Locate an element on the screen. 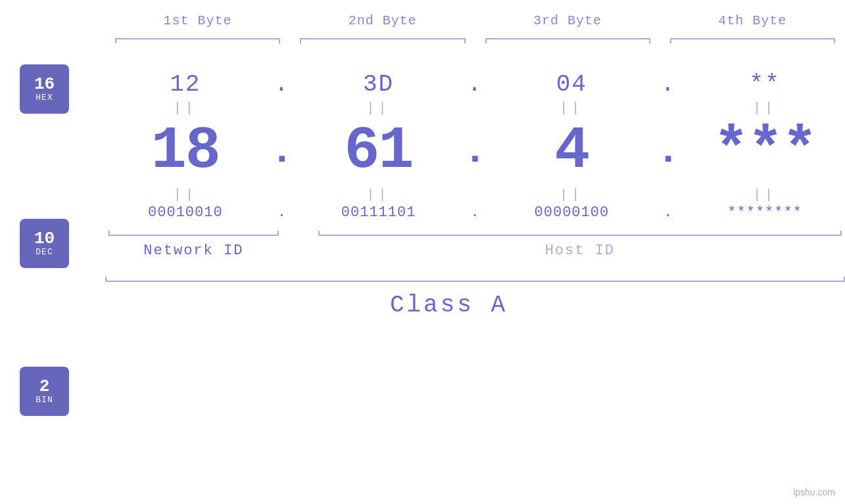 The height and width of the screenshot is (504, 845). vsep-1-2: || is located at coordinates (379, 108).